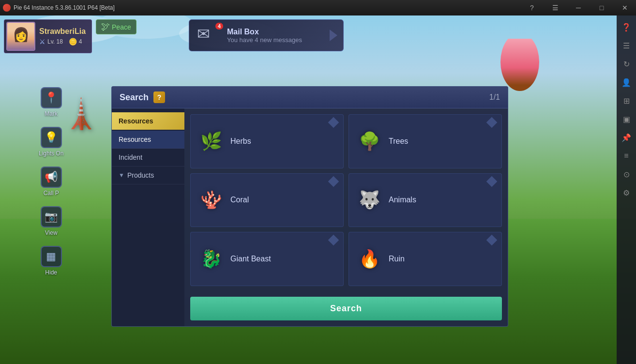 The image size is (636, 364). Describe the element at coordinates (51, 193) in the screenshot. I see `call-label: Call P` at that location.